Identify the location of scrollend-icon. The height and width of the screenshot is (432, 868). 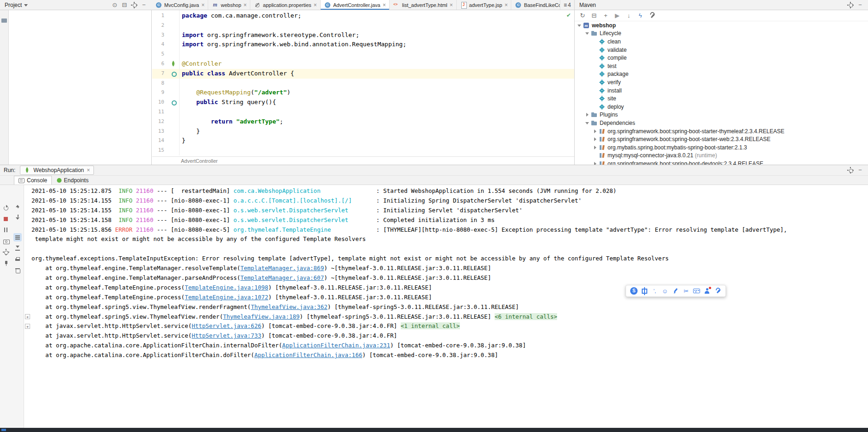
(18, 248).